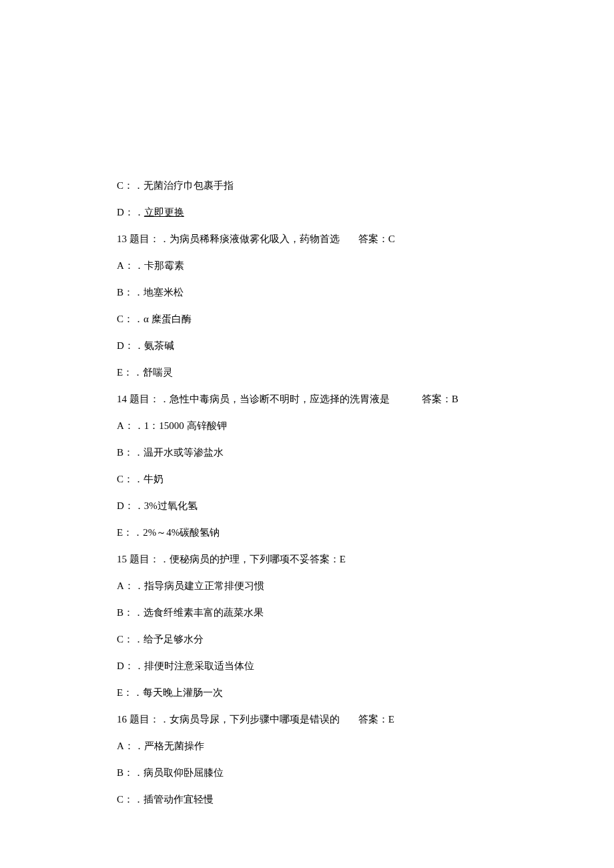  What do you see at coordinates (326, 399) in the screenshot?
I see `question-14: 14 题目：．急性中毒病员，当诊断不明时，应选择的洗胃液是答案：B` at bounding box center [326, 399].